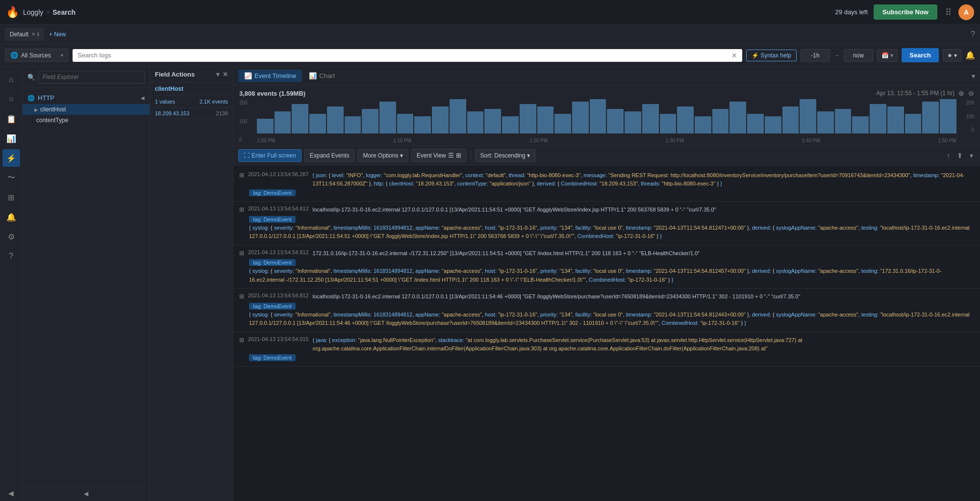 This screenshot has height=501, width=980. I want to click on share-button: ↑, so click(948, 156).